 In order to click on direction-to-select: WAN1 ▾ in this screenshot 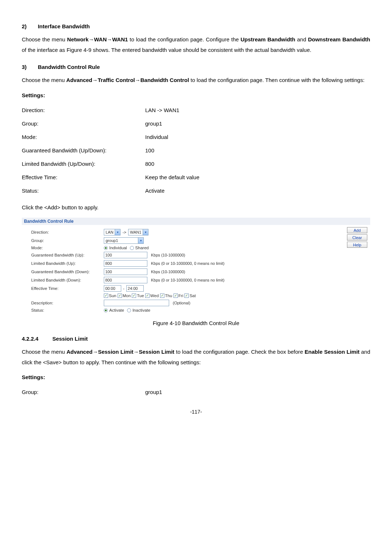, I will do `click(138, 232)`.